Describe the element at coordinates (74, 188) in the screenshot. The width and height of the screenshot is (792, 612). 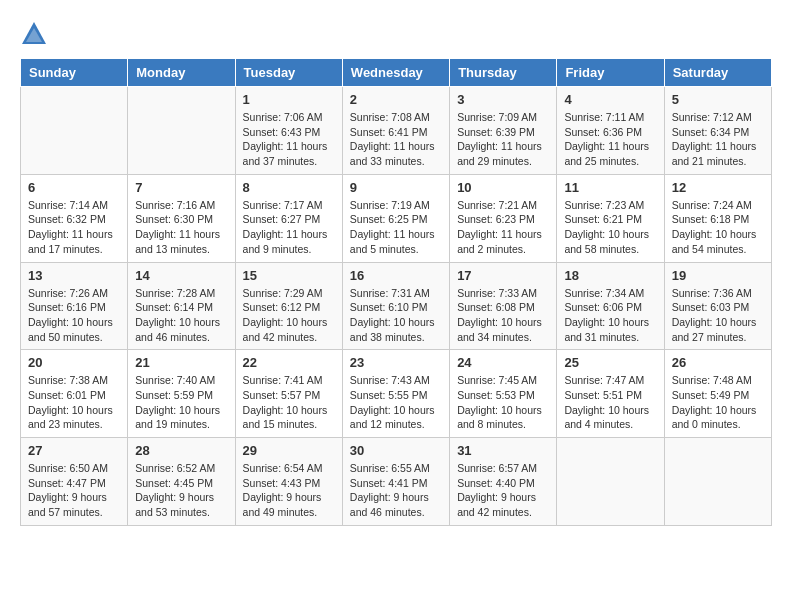
I see `day-number: 6` at that location.